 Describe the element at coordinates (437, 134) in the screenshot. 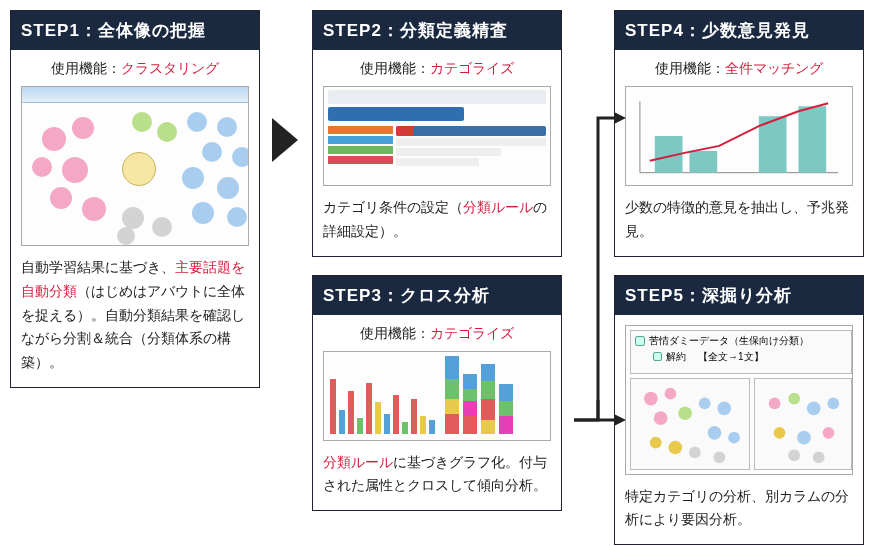

I see `step2-card: STEP2：分類定義精査 使用機能：カテゴライズ` at that location.